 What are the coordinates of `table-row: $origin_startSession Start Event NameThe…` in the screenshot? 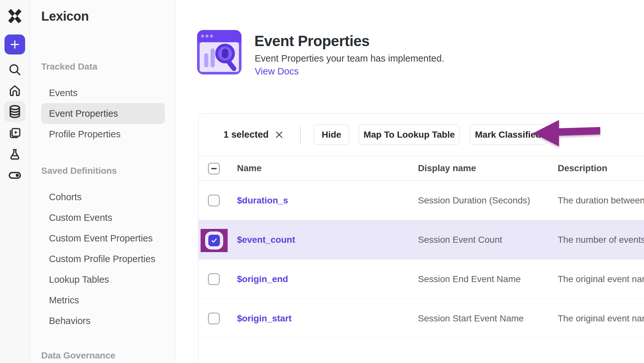 It's located at (421, 319).